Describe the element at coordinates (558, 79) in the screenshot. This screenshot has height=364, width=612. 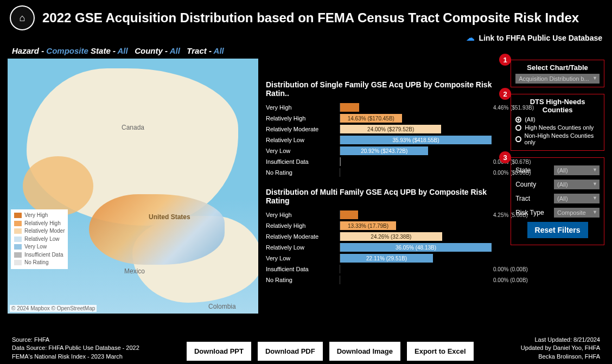
I see `chart-select-dropdown: Acquisition Distribution b...` at that location.